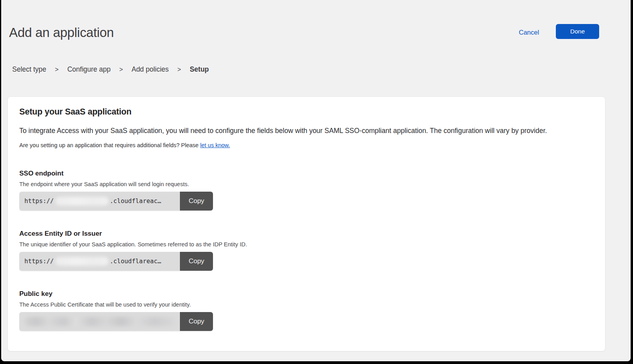 The image size is (633, 364). Describe the element at coordinates (116, 261) in the screenshot. I see `access-entity-id-value-group: https://.cloudflareac… Copy` at that location.